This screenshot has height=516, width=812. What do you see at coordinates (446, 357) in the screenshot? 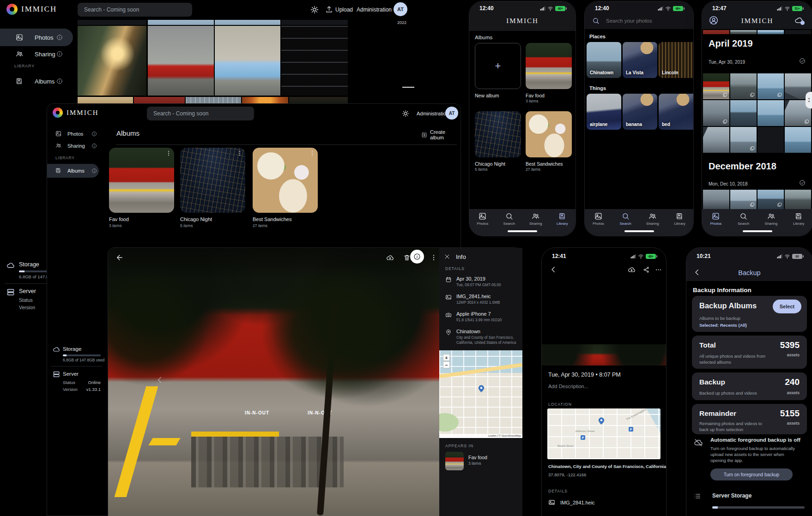
I see `map-zoom-in-button: +` at bounding box center [446, 357].